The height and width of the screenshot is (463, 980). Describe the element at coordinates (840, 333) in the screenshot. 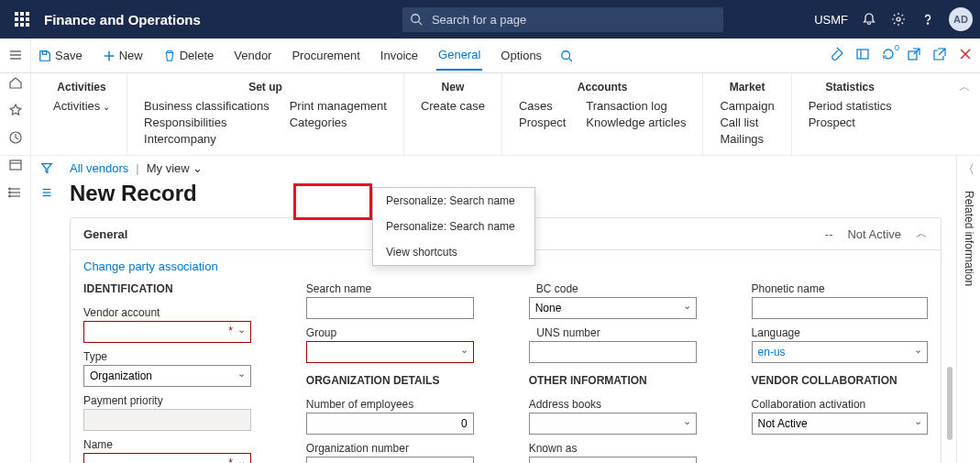

I see `label-language: Language` at that location.